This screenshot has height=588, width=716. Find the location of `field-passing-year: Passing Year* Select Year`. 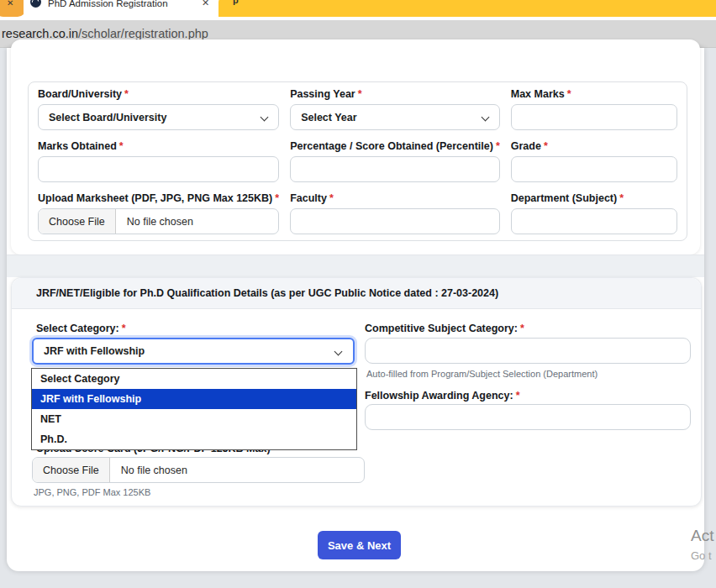

field-passing-year: Passing Year* Select Year is located at coordinates (395, 114).